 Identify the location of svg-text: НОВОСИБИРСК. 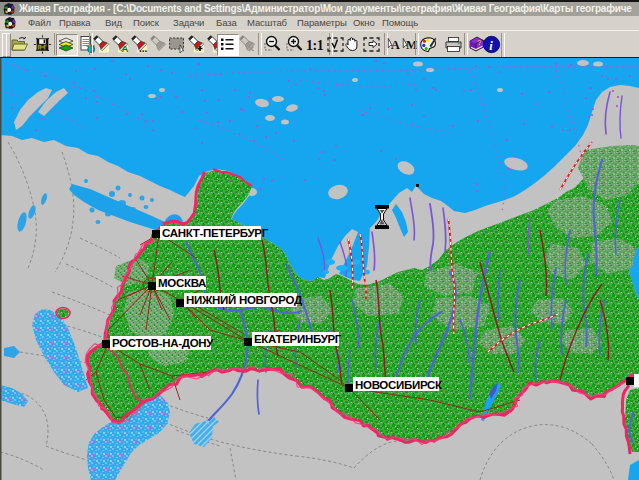
(399, 385).